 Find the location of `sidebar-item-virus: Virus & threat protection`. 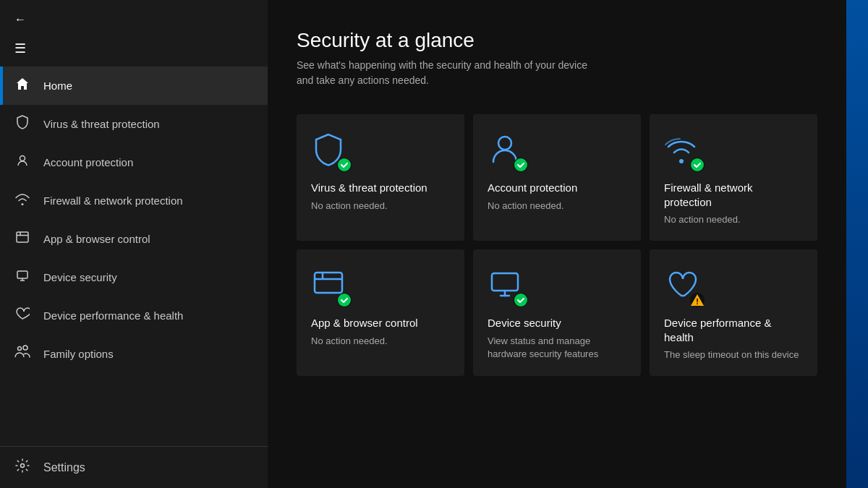

sidebar-item-virus: Virus & threat protection is located at coordinates (134, 124).